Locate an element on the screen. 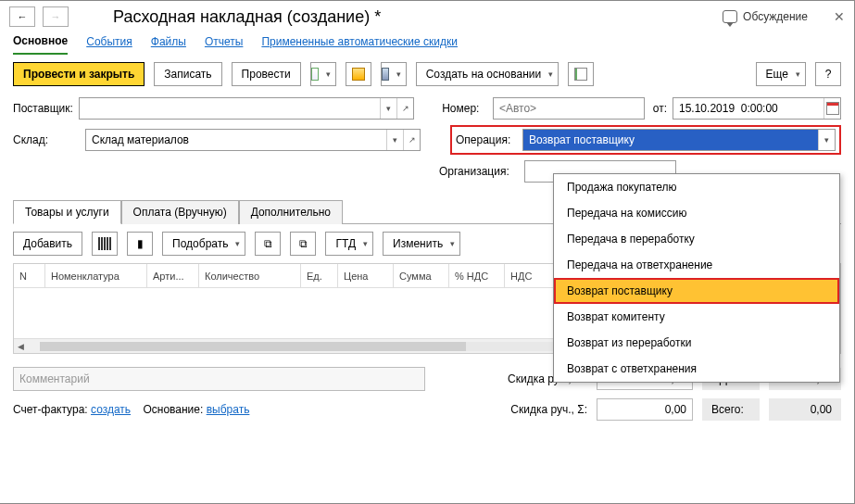  invoice-label: Счет-фактура: is located at coordinates (50, 410).